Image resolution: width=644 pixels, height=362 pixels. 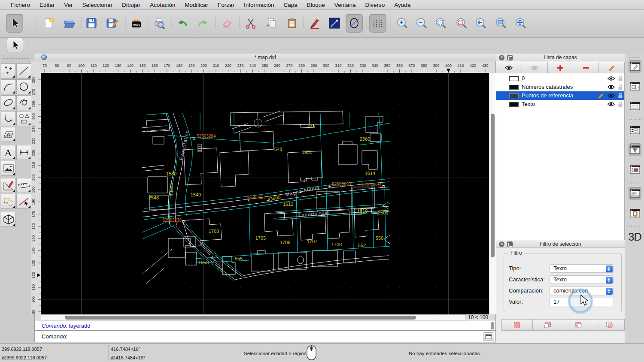 What do you see at coordinates (259, 5) in the screenshot?
I see `menu-item-información: Información` at bounding box center [259, 5].